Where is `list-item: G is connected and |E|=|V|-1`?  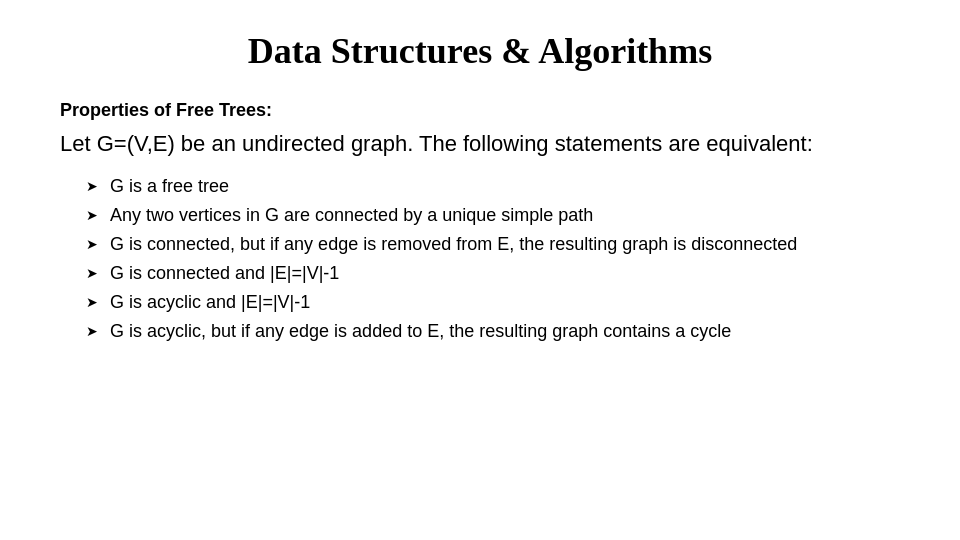 list-item: G is connected and |E|=|V|-1 is located at coordinates (495, 274).